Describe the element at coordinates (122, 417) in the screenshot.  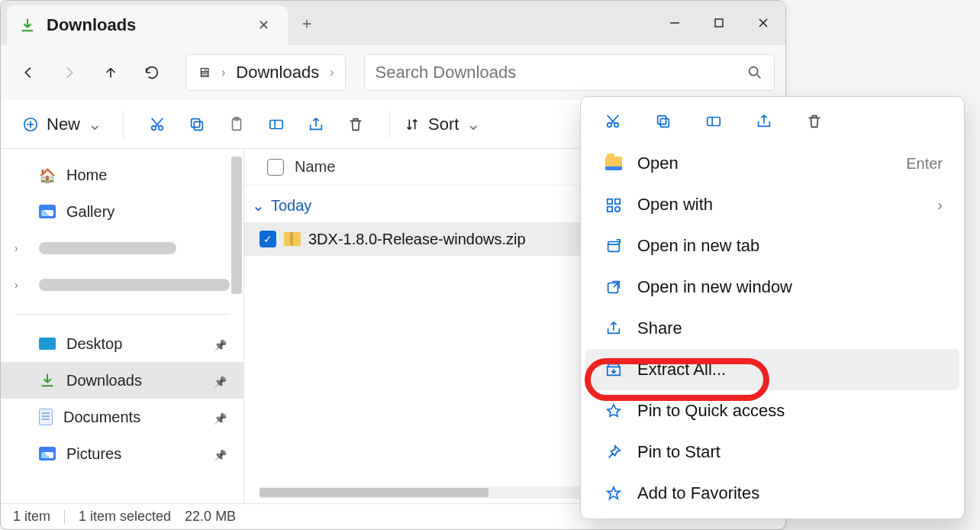
I see `sidebar-item-documents: Documents` at that location.